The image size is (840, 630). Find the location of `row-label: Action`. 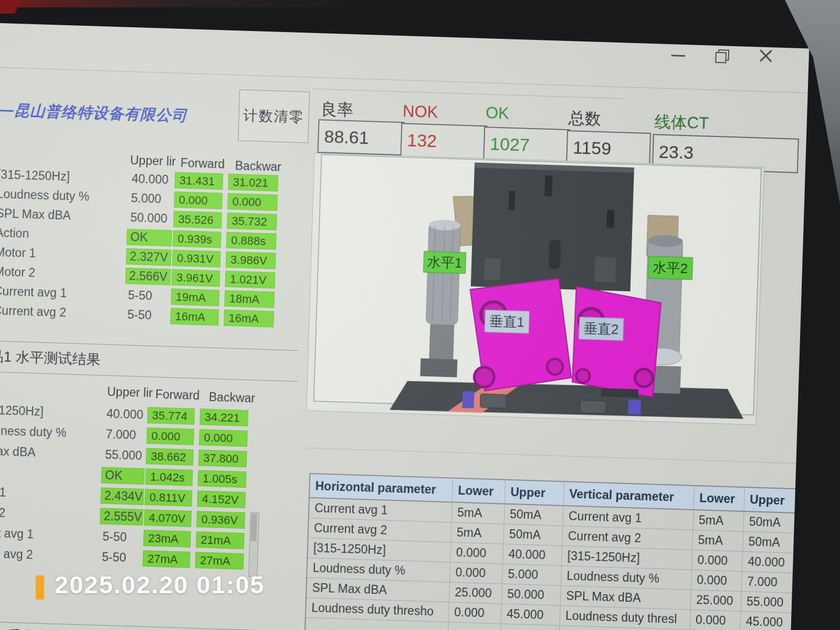

row-label: Action is located at coordinates (64, 235).